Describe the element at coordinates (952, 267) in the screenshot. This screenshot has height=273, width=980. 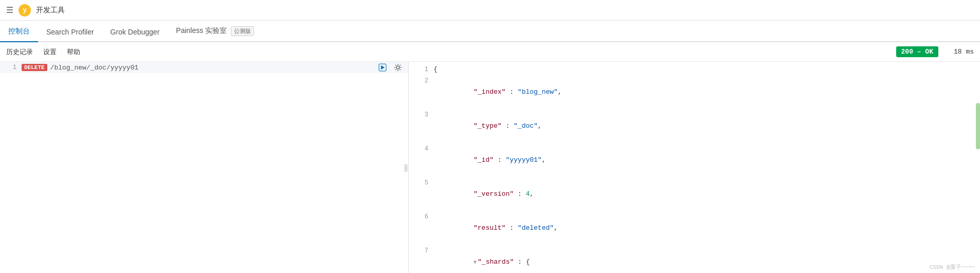
I see `watermark: CSDN @栗子~~~~` at that location.